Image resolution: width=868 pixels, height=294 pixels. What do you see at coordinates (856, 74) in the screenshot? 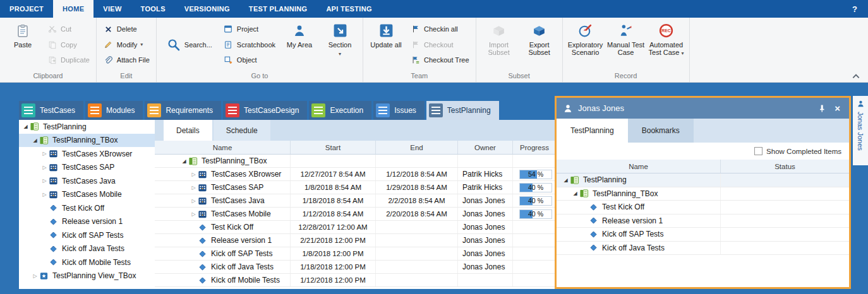
I see `collapse-ribbon-chevron-icon` at bounding box center [856, 74].